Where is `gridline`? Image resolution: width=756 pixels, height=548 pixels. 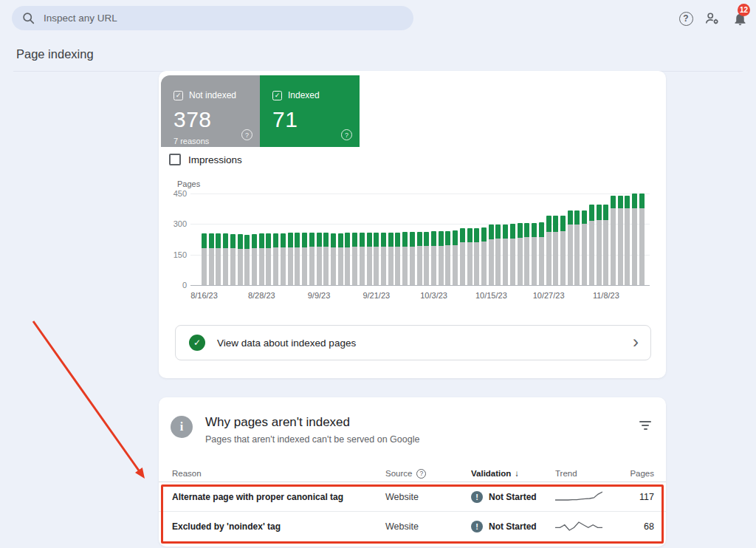
gridline is located at coordinates (420, 285).